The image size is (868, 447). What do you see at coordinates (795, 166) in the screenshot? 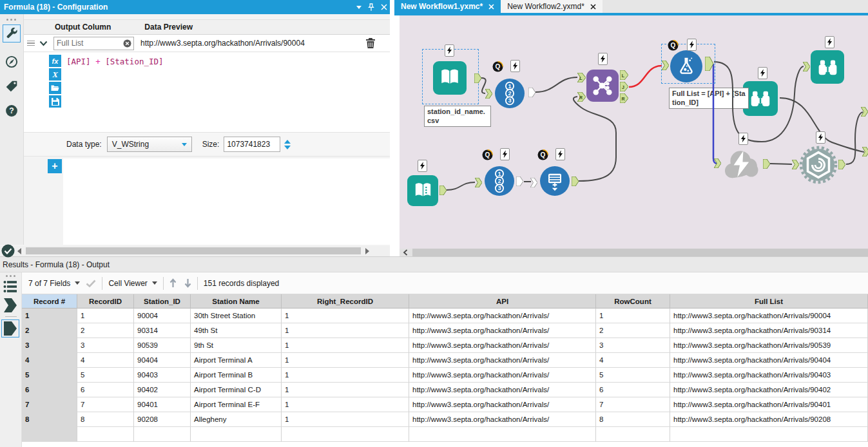
I see `gear-macro-input-anchor` at bounding box center [795, 166].